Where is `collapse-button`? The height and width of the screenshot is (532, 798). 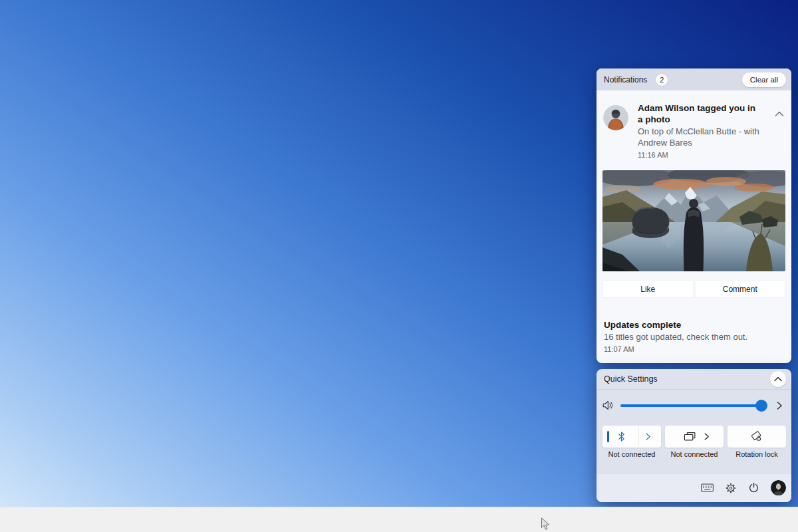 collapse-button is located at coordinates (778, 379).